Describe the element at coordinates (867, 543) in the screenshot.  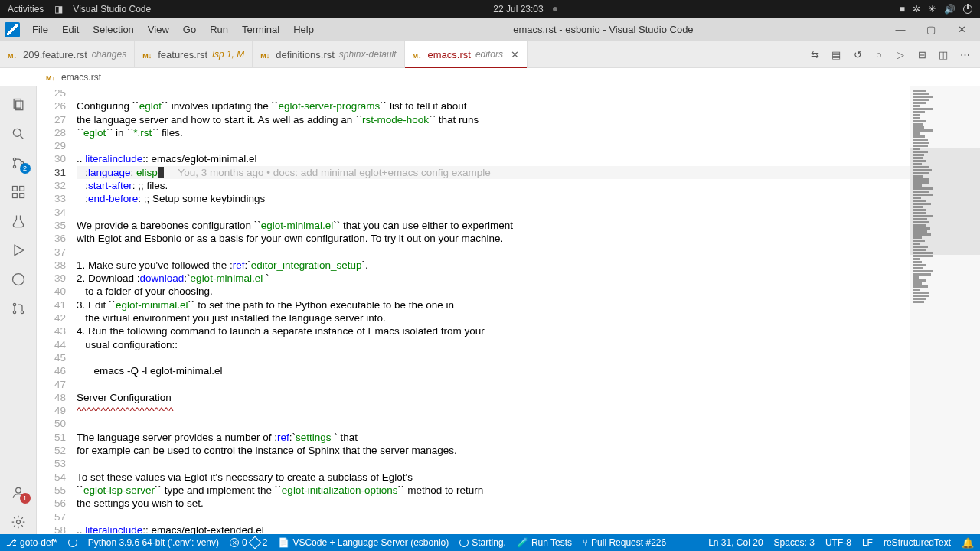
I see `eol: LF` at that location.